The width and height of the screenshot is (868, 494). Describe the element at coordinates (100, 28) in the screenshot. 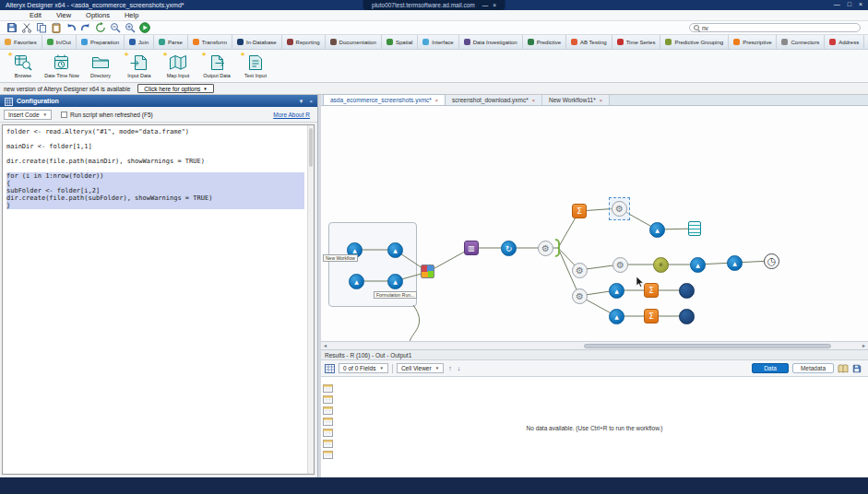

I see `refresh-icon` at that location.